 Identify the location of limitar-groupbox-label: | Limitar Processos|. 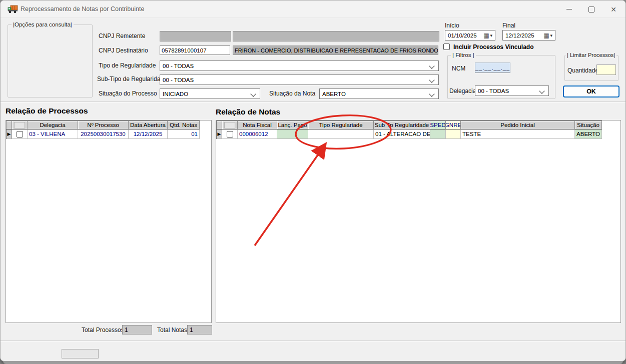
(591, 55).